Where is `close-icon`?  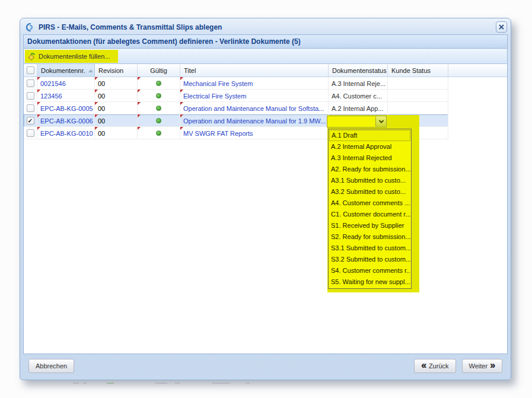 close-icon is located at coordinates (502, 27).